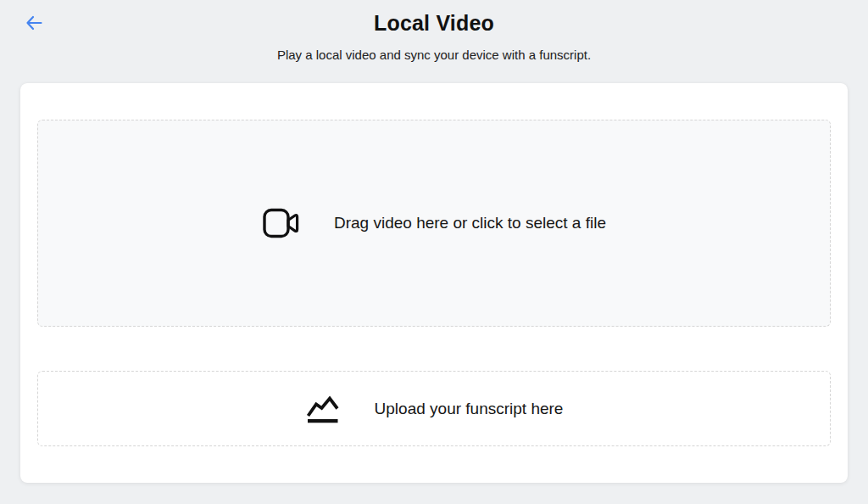  Describe the element at coordinates (434, 54) in the screenshot. I see `page-subtitle: Play a local video and sync your device …` at that location.